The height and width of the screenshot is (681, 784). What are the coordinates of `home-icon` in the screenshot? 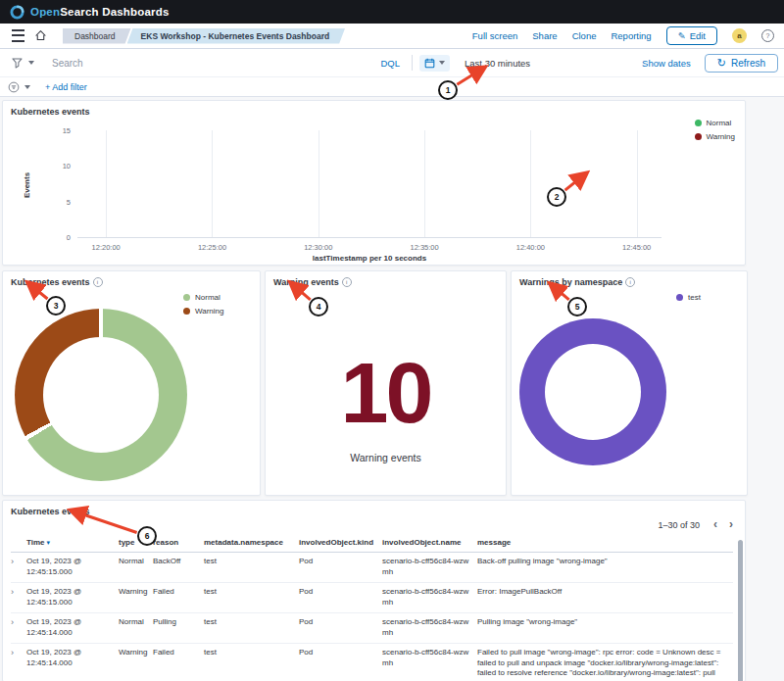 It's located at (41, 35).